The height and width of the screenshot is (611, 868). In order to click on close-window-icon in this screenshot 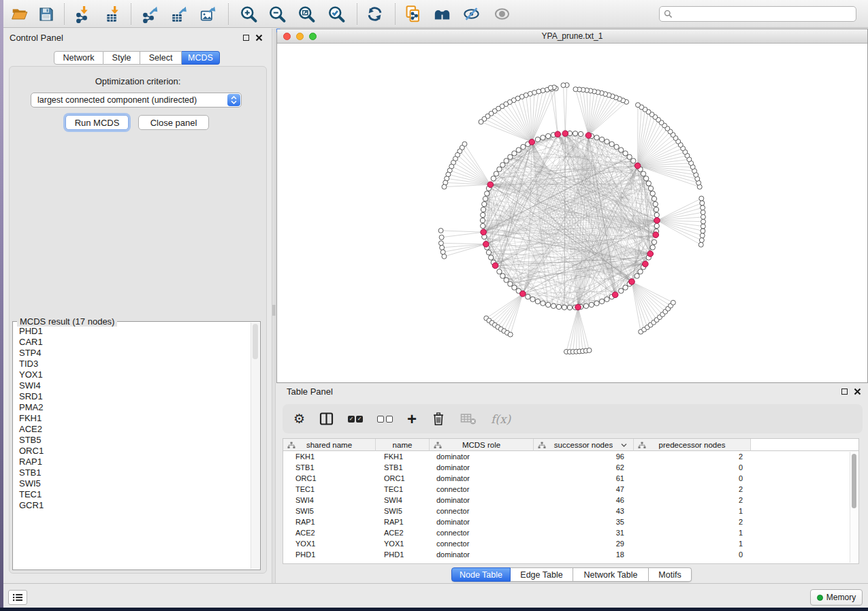, I will do `click(287, 37)`.